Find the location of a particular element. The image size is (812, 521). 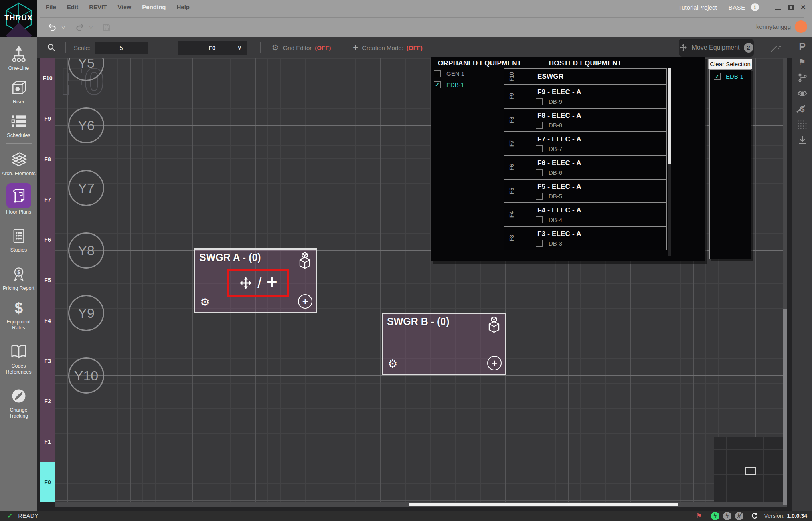

room-swgr-b: SWGR B - (0) ⚙ + is located at coordinates (444, 344).